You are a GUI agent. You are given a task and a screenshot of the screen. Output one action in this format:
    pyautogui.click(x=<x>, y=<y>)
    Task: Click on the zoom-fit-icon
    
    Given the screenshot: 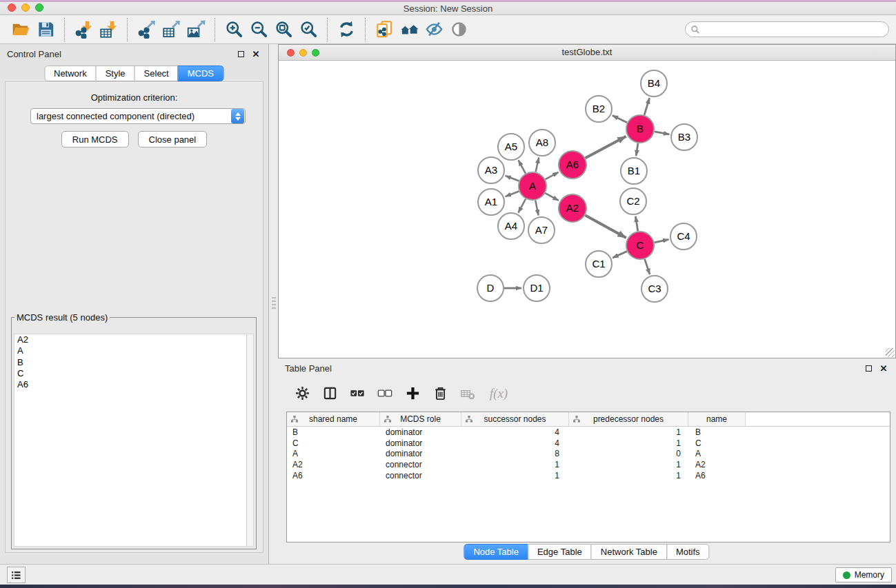 What is the action you would take?
    pyautogui.click(x=283, y=30)
    